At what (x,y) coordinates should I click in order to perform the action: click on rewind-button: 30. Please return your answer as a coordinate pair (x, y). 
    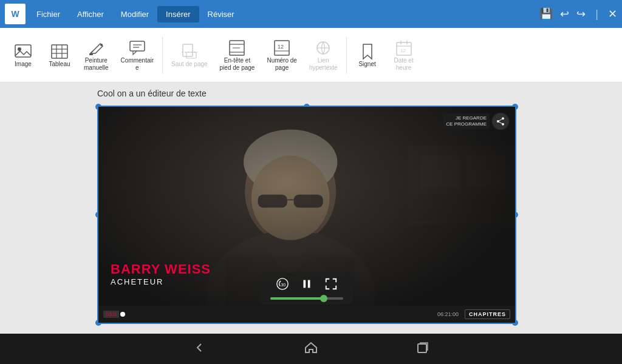
    Looking at the image, I should click on (282, 285).